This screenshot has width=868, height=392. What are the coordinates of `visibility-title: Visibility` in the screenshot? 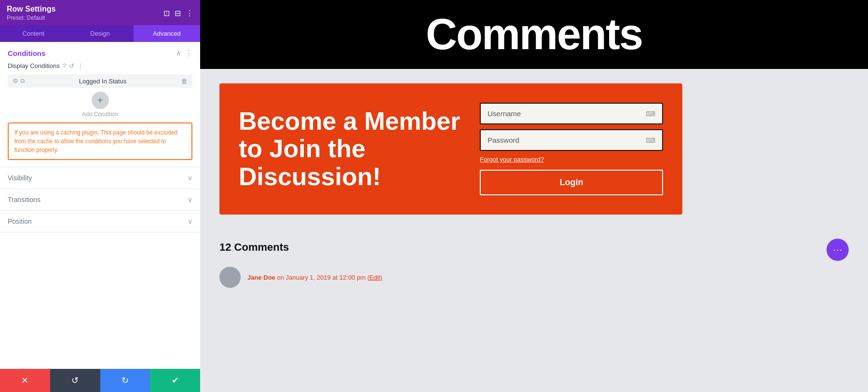 It's located at (20, 178).